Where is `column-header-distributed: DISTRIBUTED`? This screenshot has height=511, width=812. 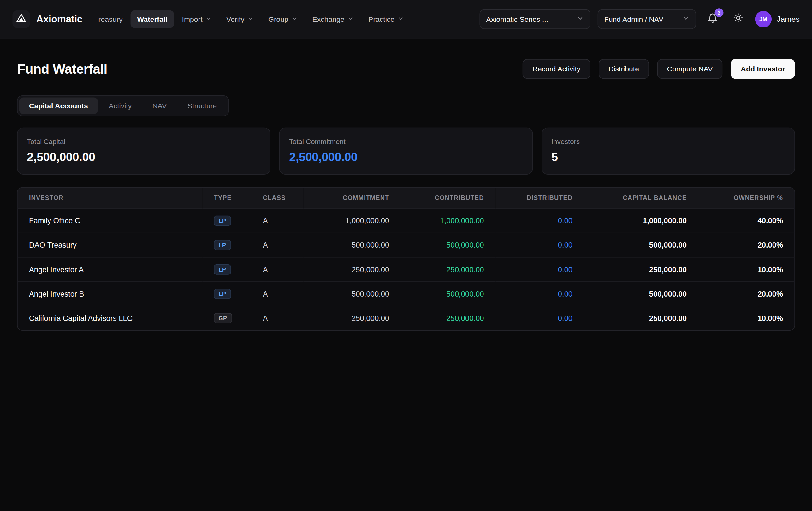
column-header-distributed: DISTRIBUTED is located at coordinates (540, 198).